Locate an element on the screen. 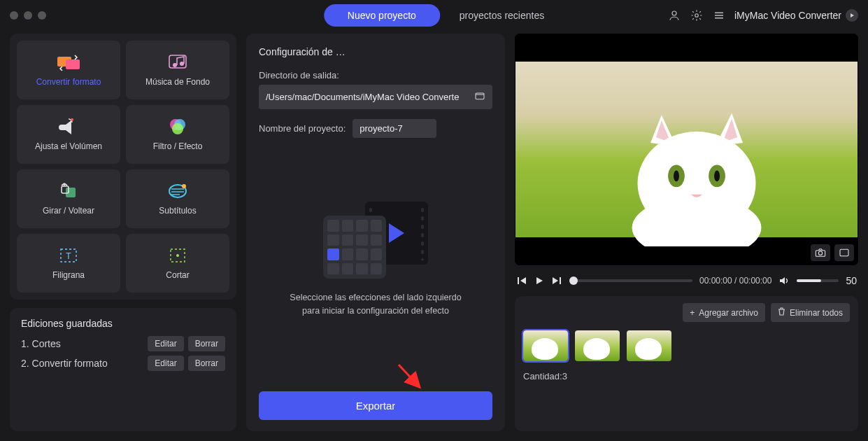  saved-edit-name: 2. Convertir formato is located at coordinates (64, 363).